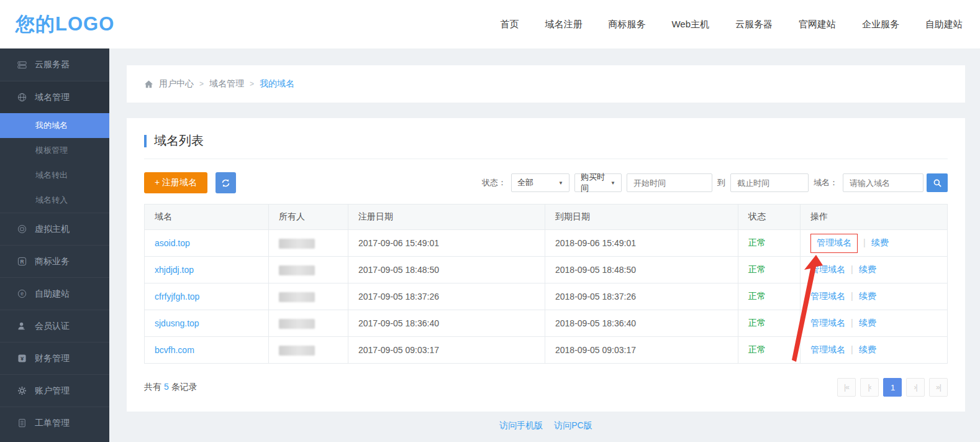 This screenshot has height=442, width=980. I want to click on record-count: 共有5条记录, so click(171, 387).